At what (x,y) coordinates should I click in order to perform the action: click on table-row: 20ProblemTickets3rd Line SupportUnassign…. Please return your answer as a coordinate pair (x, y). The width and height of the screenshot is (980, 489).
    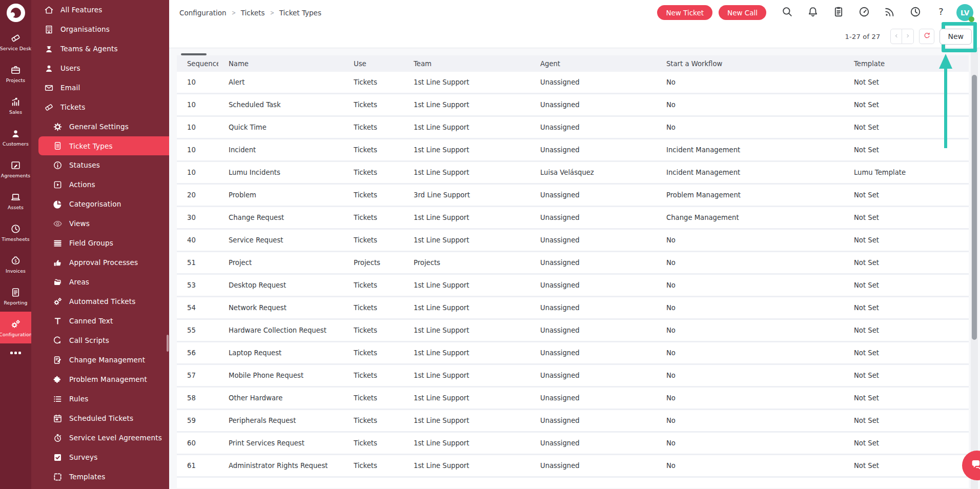
    Looking at the image, I should click on (573, 195).